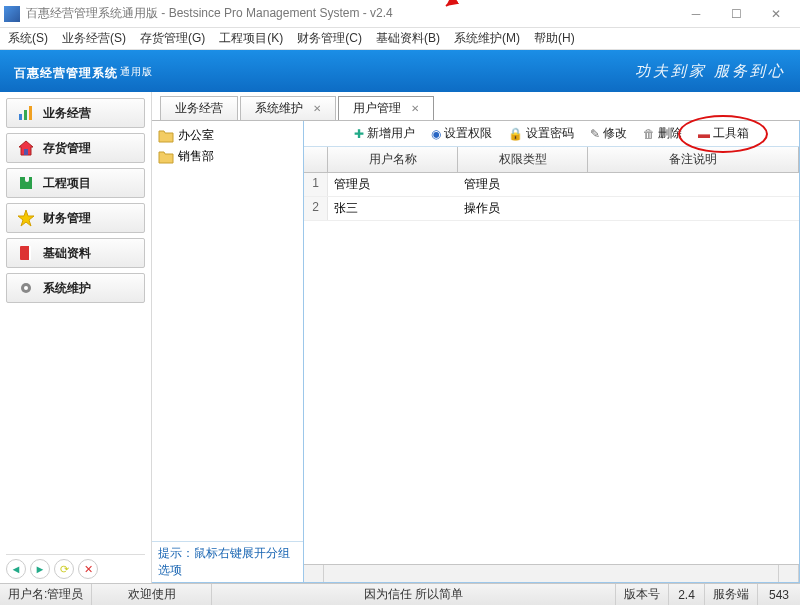 This screenshot has width=800, height=605. What do you see at coordinates (552, 185) in the screenshot?
I see `grid-row: 1 管理员 管理员` at bounding box center [552, 185].